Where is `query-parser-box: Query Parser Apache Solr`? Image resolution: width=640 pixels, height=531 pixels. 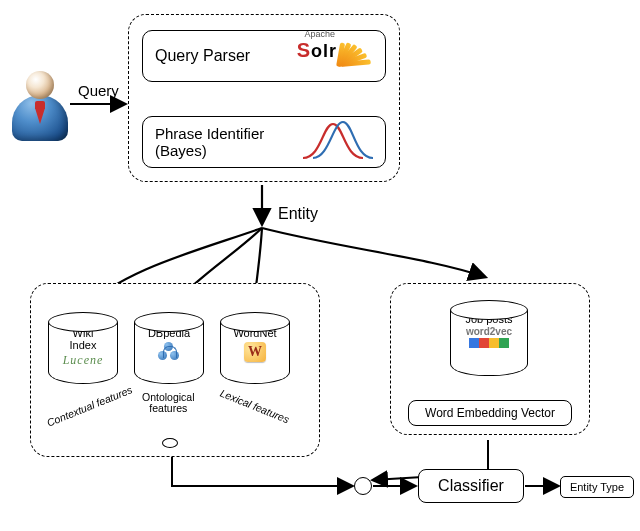 query-parser-box: Query Parser Apache Solr is located at coordinates (264, 56).